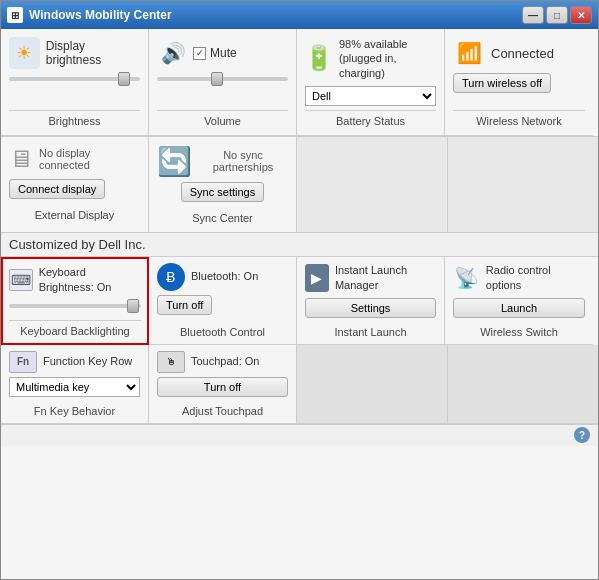 Image resolution: width=599 pixels, height=580 pixels. What do you see at coordinates (388, 58) in the screenshot?
I see `battery-text: 98% available (plugged in, charging)` at bounding box center [388, 58].